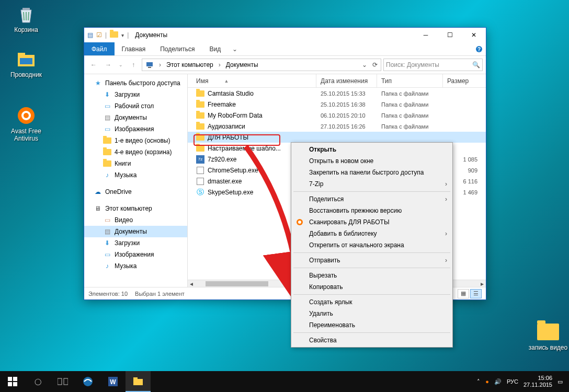 The height and width of the screenshot is (392, 569). Describe the element at coordinates (372, 161) in the screenshot. I see `context-menu-item: Открыть в новом окне` at that location.